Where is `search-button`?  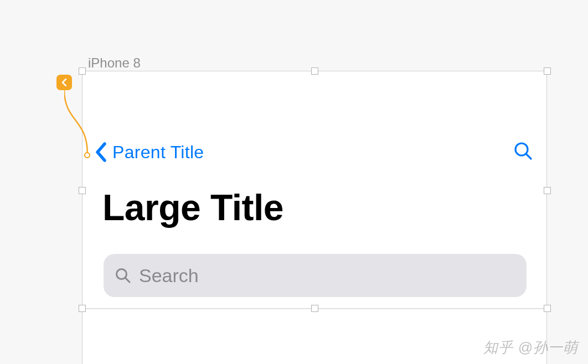 search-button is located at coordinates (523, 152).